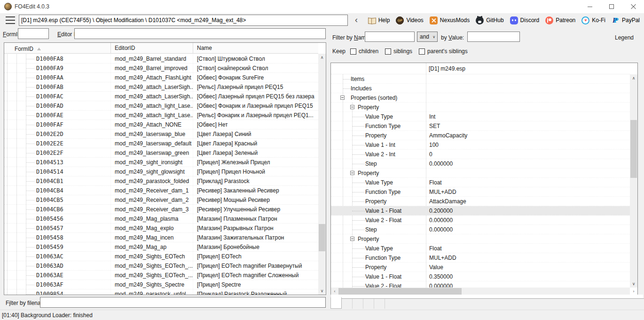  What do you see at coordinates (161, 275) in the screenshot?
I see `[Прицел] EOTech magnifier Сложенный: D10063AE mod_m249_Sights_EOTech_... [При…` at bounding box center [161, 275].